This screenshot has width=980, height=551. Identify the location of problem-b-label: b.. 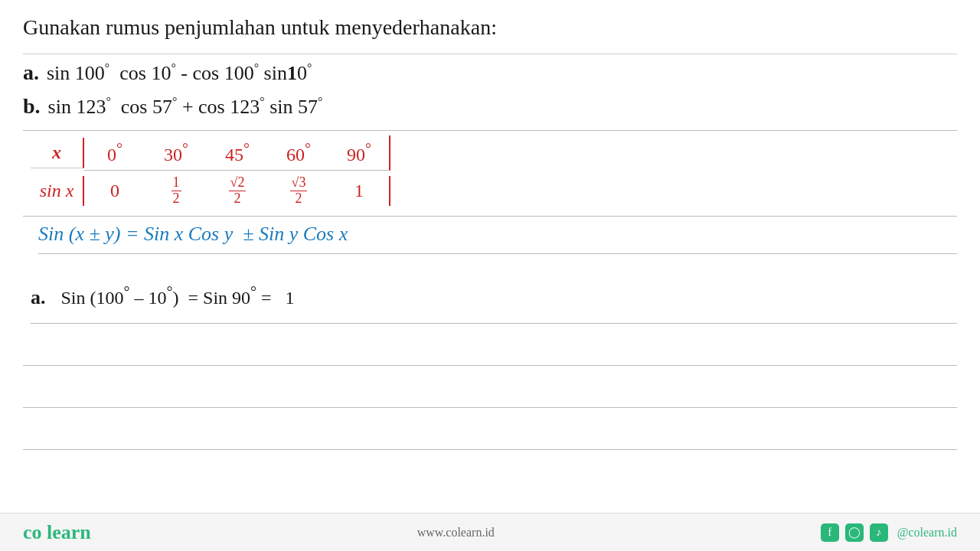
(32, 106).